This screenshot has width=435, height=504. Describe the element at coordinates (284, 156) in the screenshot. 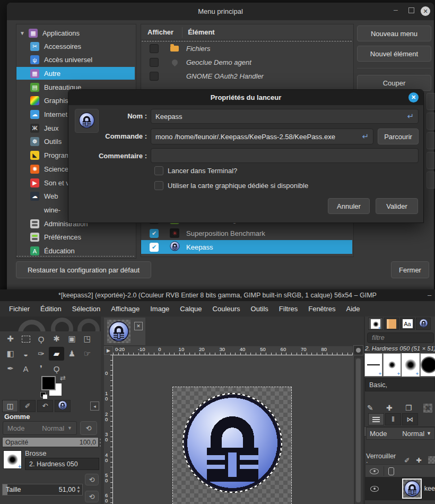

I see `comment-input` at that location.